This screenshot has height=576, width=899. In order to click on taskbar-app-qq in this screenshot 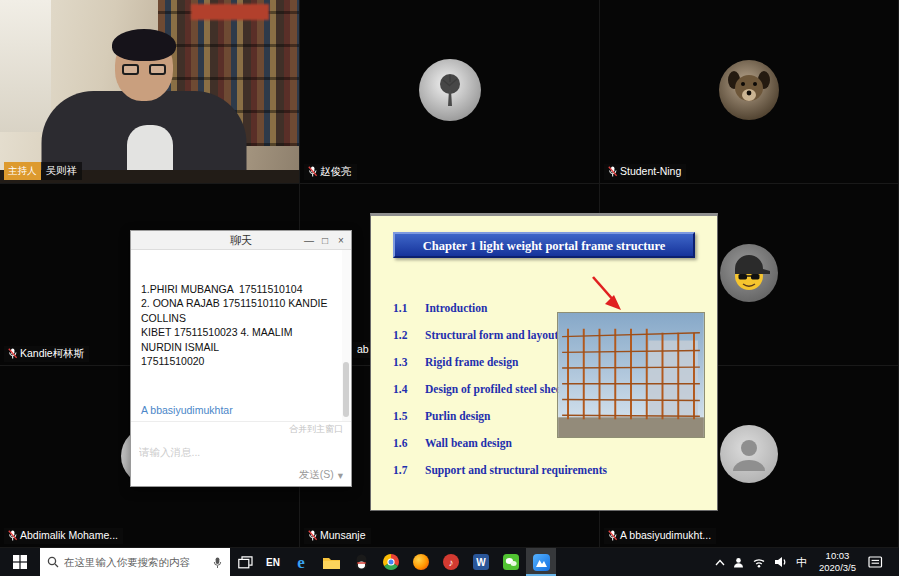, I will do `click(361, 562)`.